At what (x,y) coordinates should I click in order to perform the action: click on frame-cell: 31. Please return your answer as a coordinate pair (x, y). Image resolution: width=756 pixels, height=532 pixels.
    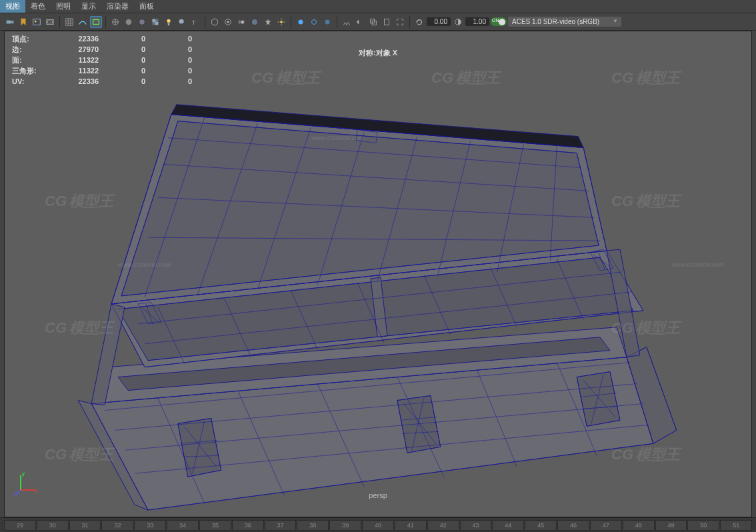
    Looking at the image, I should click on (85, 525).